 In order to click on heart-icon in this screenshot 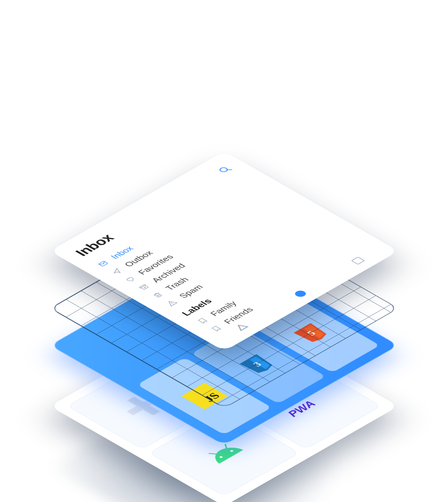, I will do `click(130, 279)`.